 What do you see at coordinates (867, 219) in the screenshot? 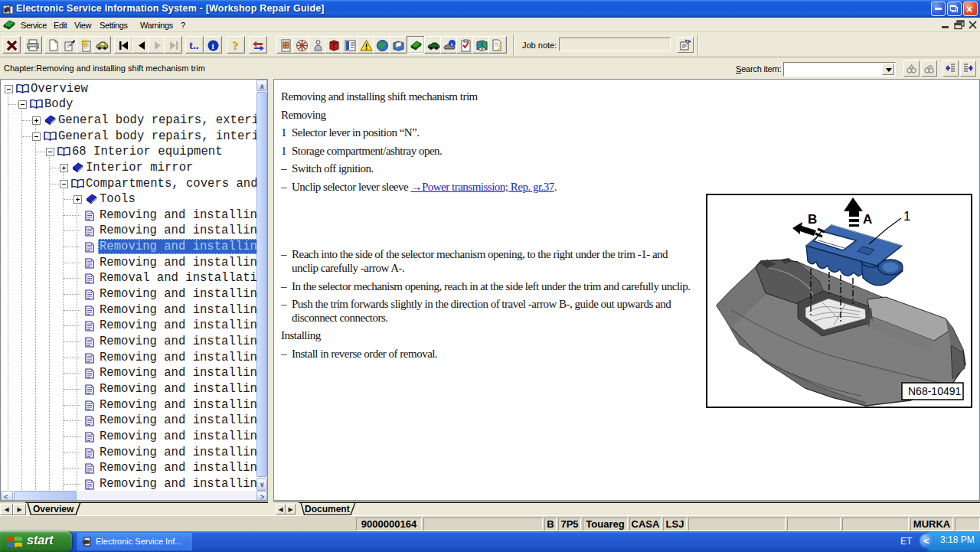
I see `svg-text: A` at bounding box center [867, 219].